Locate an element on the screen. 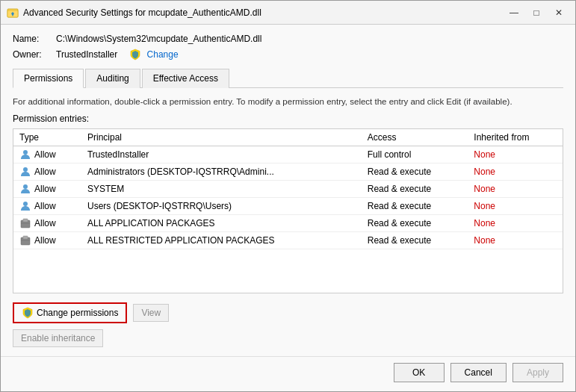  window-icon is located at coordinates (13, 13).